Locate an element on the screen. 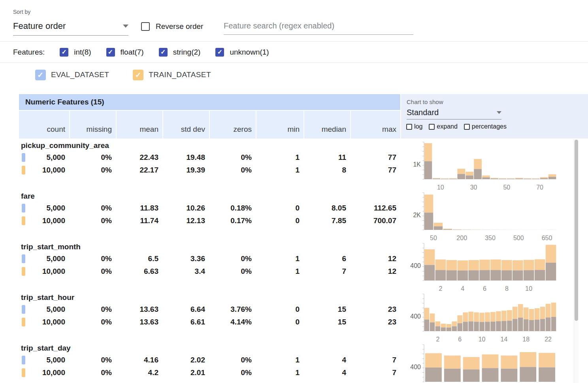  stat-value: 22.43 is located at coordinates (139, 157).